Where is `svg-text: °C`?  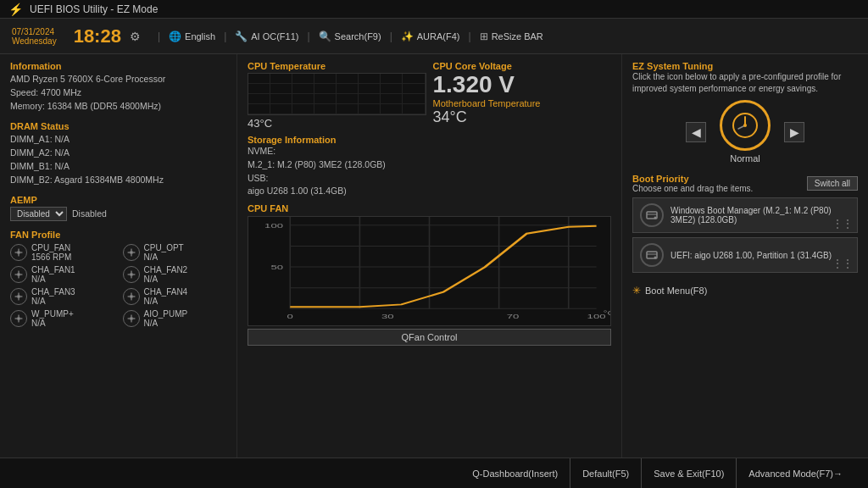
svg-text: °C is located at coordinates (607, 313).